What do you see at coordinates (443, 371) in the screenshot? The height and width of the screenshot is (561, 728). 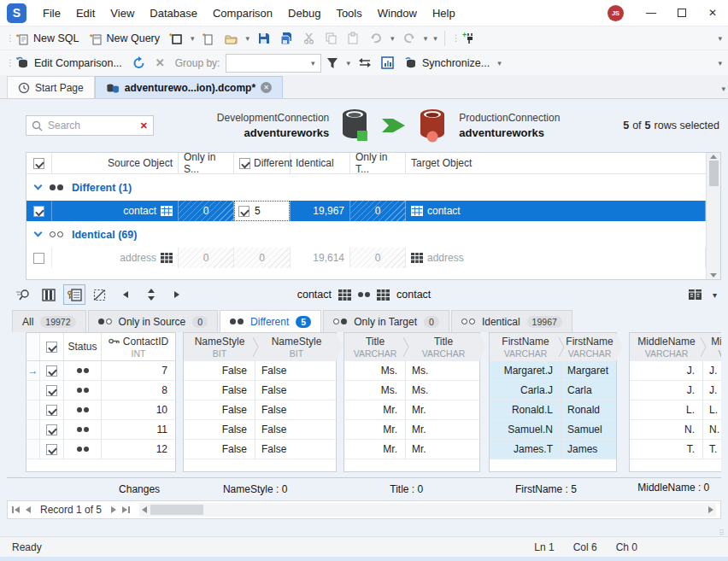 I see `r1-title-tgt: Ms.` at bounding box center [443, 371].